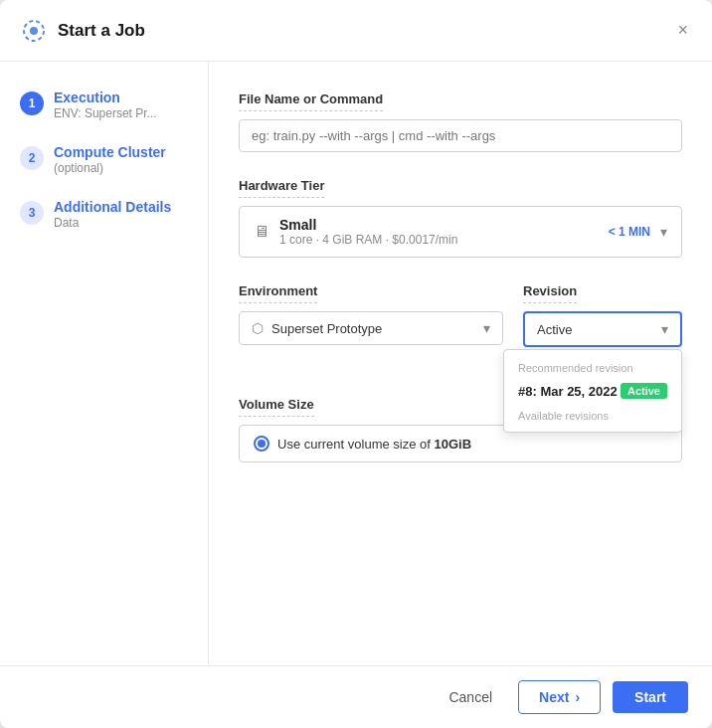 Image resolution: width=712 pixels, height=728 pixels. I want to click on step-1-info: Execution ENV: Superset Pr..., so click(105, 105).